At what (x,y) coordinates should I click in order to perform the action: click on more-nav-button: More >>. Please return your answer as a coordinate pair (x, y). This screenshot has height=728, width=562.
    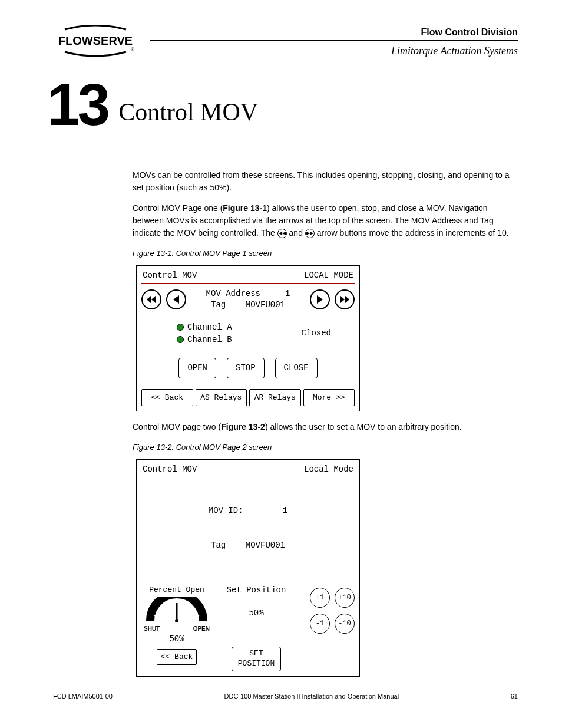
    Looking at the image, I should click on (329, 398).